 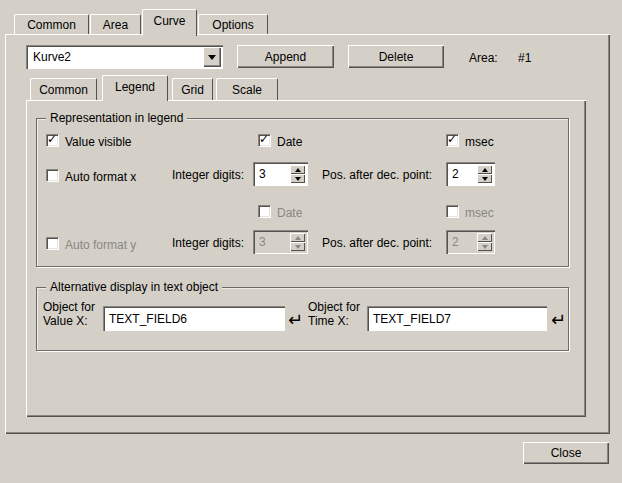 What do you see at coordinates (377, 175) in the screenshot?
I see `decimal-pos-x-label: Pos. after dec. point:` at bounding box center [377, 175].